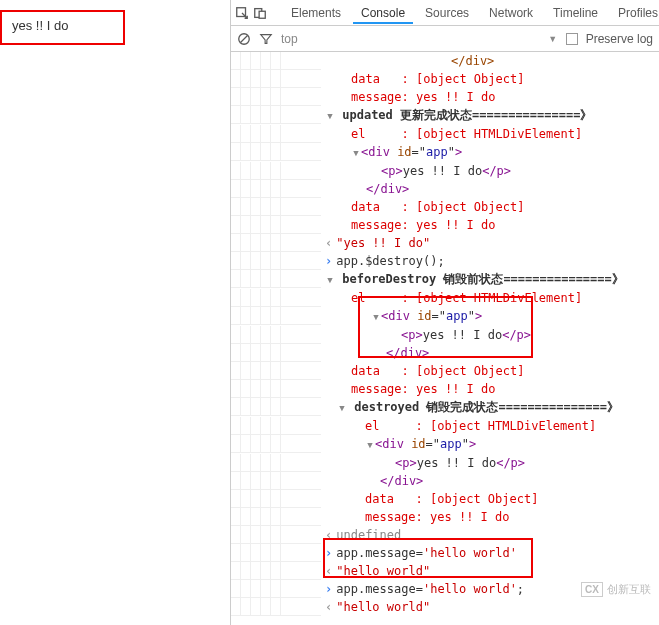 Image resolution: width=659 pixels, height=625 pixels. I want to click on app-output-box: yes !! I do, so click(62, 28).